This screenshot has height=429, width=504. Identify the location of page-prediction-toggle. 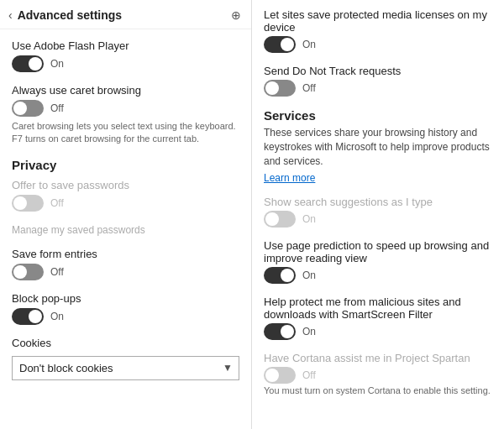
(280, 275).